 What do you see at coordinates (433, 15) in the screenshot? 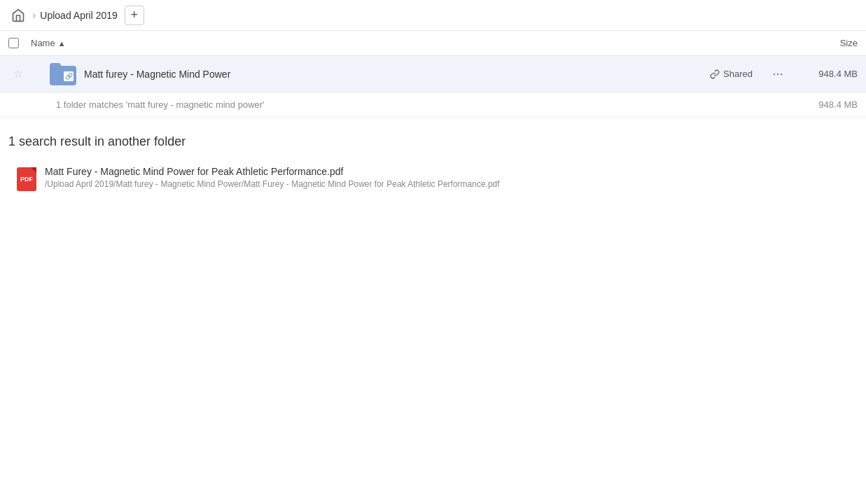
I see `breadcrumb-bar: › Upload April 2019 +` at bounding box center [433, 15].